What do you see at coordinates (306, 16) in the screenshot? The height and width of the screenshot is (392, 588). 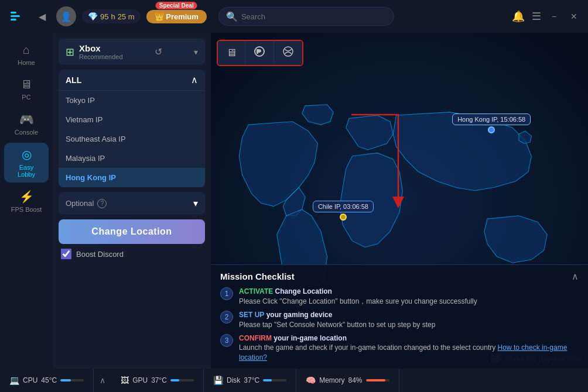 I see `search-bar: 🔍` at bounding box center [306, 16].